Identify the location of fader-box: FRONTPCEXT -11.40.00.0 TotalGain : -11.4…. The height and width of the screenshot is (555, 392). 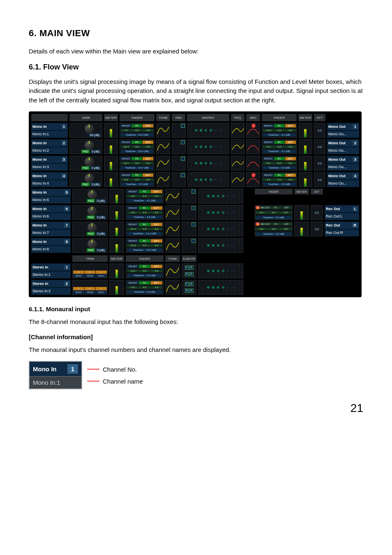
(145, 229).